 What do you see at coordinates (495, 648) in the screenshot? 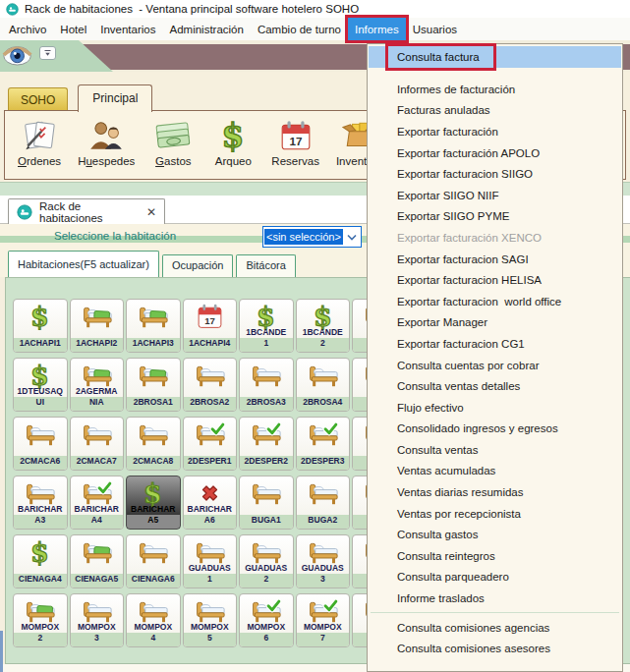
I see `menu-item-consulta-comisiones-asesores: Consulta comisiones asesores` at bounding box center [495, 648].